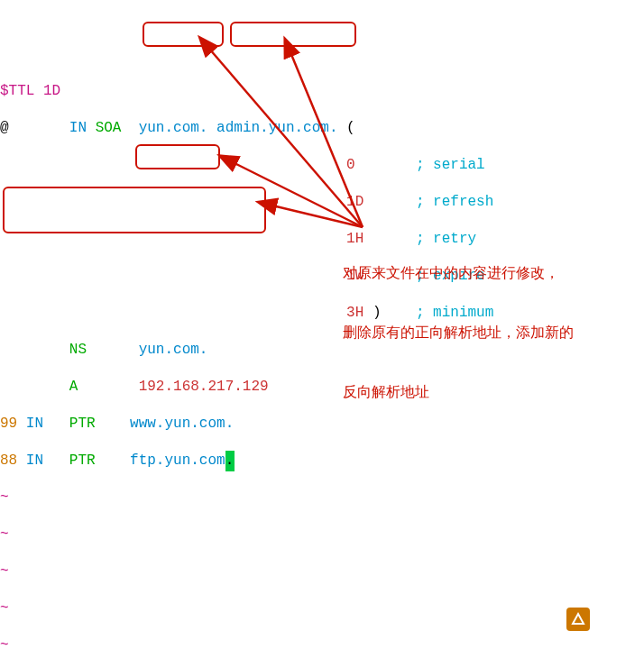  I want to click on zone-line-soa: @ IN SOA yun.com. admin.yun.com. (, so click(322, 128).